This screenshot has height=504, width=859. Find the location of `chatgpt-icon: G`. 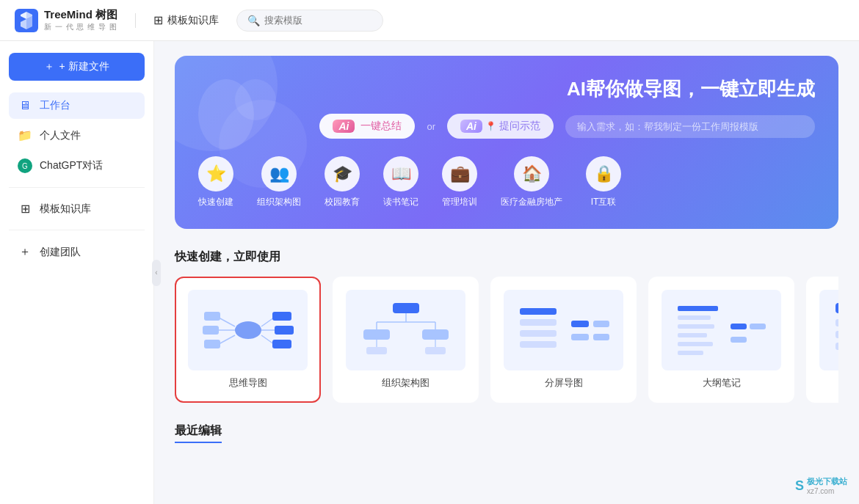

chatgpt-icon: G is located at coordinates (25, 166).